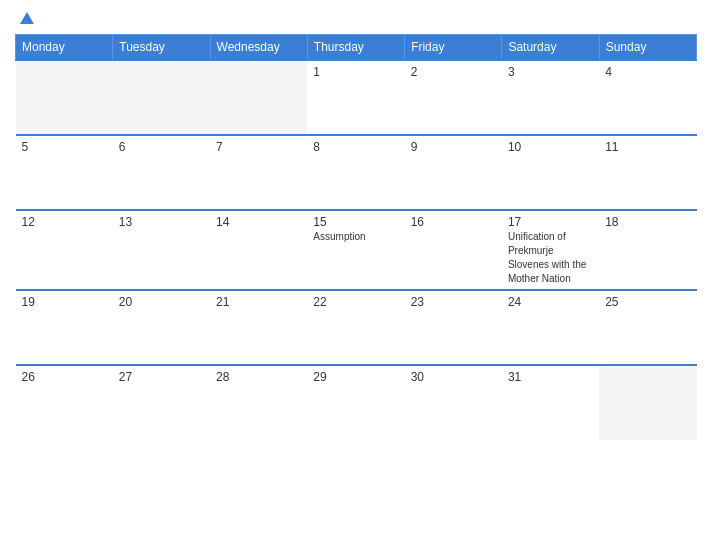 The width and height of the screenshot is (712, 550). What do you see at coordinates (339, 236) in the screenshot?
I see `calendar-event: Assumption` at bounding box center [339, 236].